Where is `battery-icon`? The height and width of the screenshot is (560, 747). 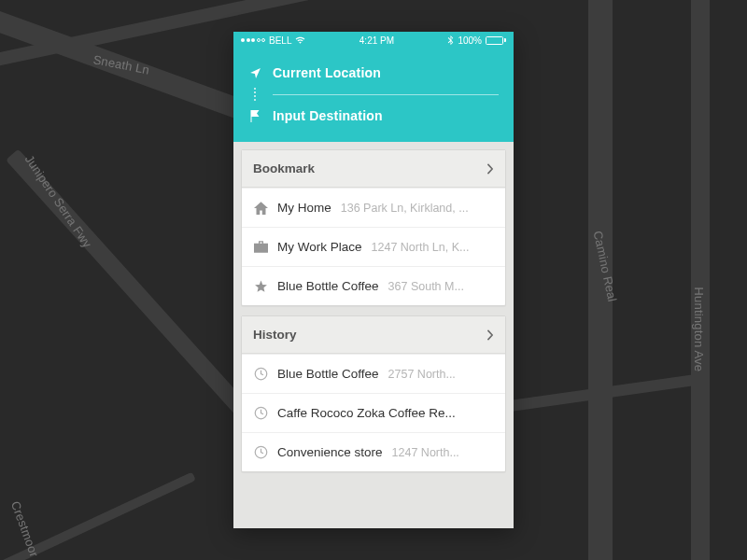 battery-icon is located at coordinates (496, 41).